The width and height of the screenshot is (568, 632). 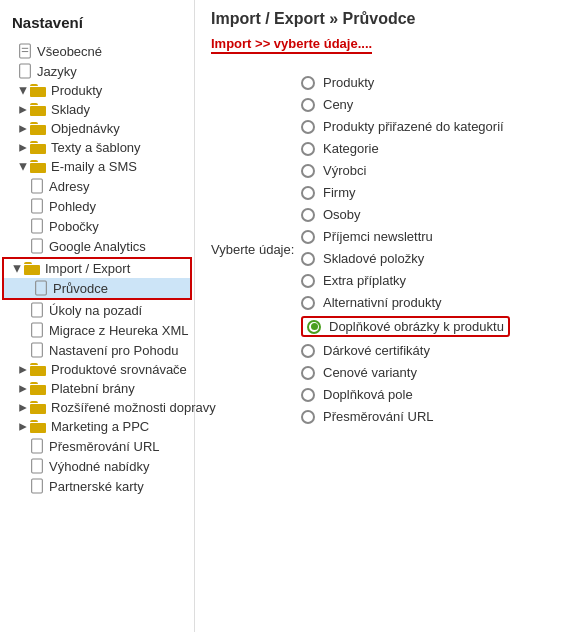 I want to click on sidebar-item-adresy: Adresy, so click(x=97, y=186).